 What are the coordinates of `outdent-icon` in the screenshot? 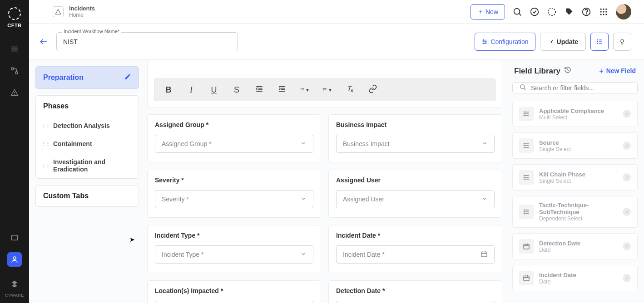 It's located at (259, 90).